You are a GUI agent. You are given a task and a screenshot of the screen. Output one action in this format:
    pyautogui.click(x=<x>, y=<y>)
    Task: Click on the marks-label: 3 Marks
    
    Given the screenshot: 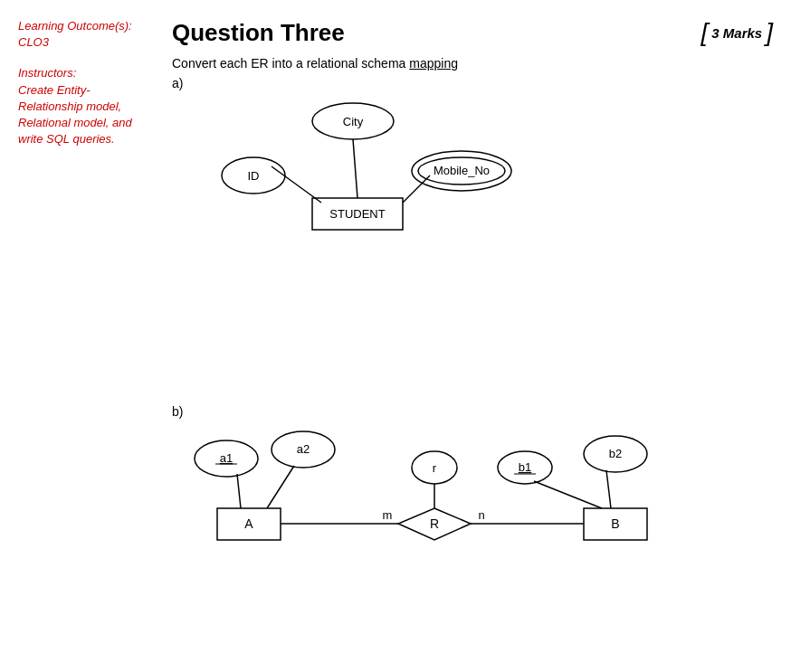 What is the action you would take?
    pyautogui.click(x=737, y=33)
    